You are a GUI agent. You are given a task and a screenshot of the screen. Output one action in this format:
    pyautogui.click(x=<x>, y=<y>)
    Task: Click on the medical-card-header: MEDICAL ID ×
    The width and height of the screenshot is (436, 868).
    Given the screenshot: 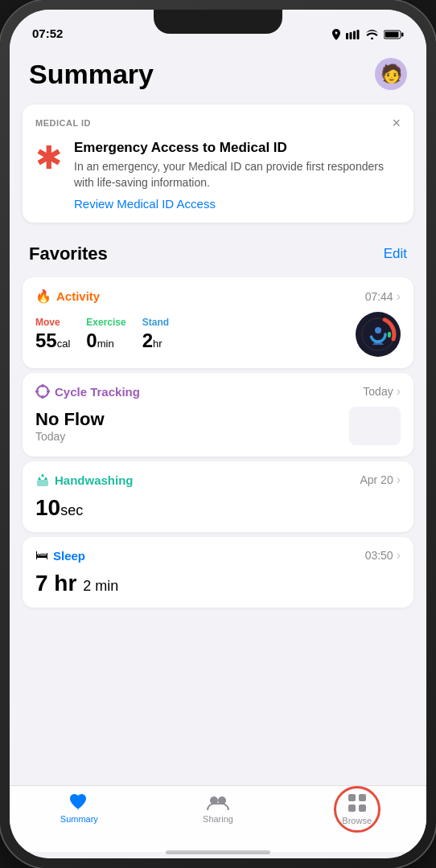 What is the action you would take?
    pyautogui.click(x=218, y=123)
    